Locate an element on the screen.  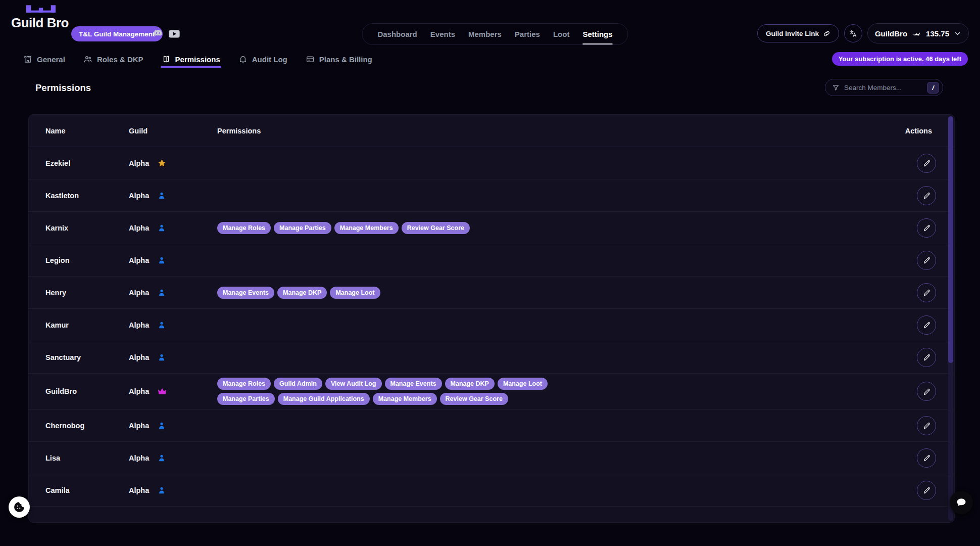
table-row: Ezekiel Alpha is located at coordinates (492, 163).